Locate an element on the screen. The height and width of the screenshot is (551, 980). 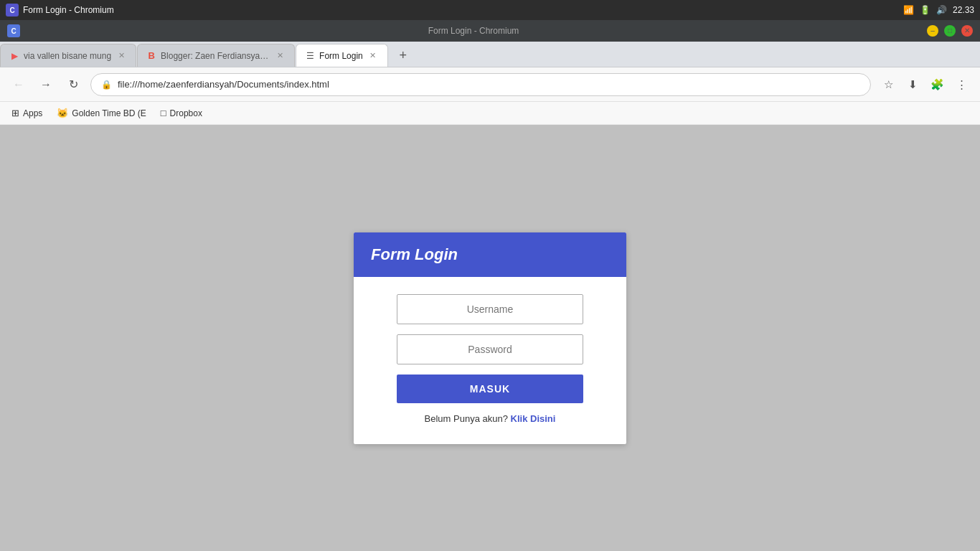
apps-bookmark-icon: ⊞ is located at coordinates (16, 113).